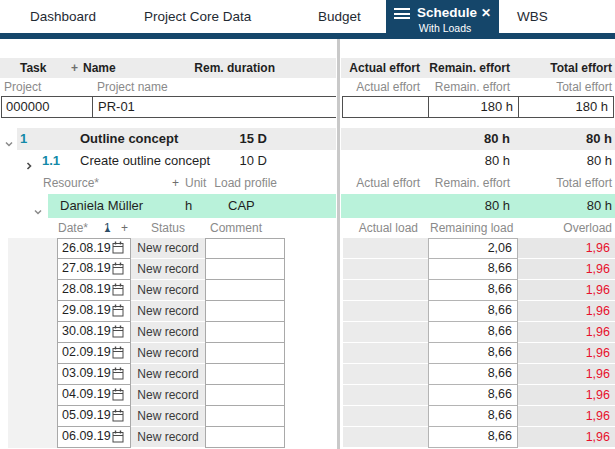 This screenshot has width=615, height=449. I want to click on resource-remain-effort-label: Remain. effort, so click(465, 183).